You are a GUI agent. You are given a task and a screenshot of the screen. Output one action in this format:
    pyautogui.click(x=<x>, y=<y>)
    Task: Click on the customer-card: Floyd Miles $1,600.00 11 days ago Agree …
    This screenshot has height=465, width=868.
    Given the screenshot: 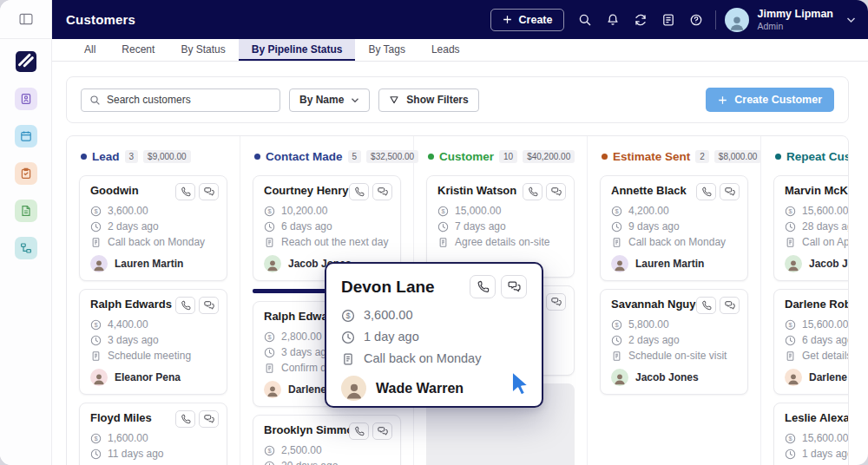 What is the action you would take?
    pyautogui.click(x=153, y=434)
    